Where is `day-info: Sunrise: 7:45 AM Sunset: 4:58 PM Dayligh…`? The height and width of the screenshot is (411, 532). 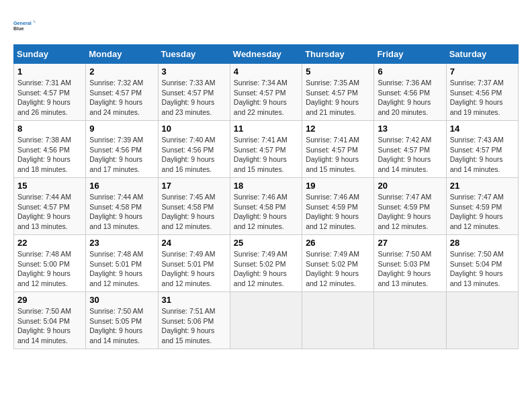 day-info: Sunrise: 7:45 AM Sunset: 4:58 PM Dayligh… is located at coordinates (194, 212).